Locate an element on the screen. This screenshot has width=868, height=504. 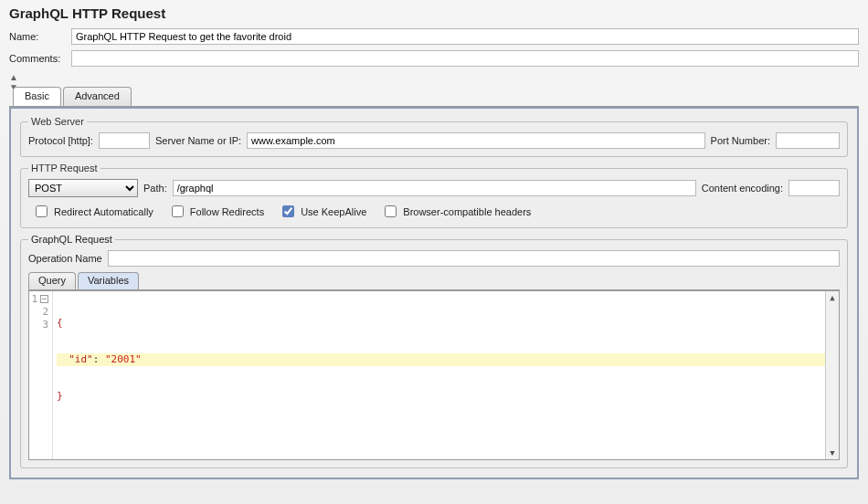
encoding-input is located at coordinates (814, 188).